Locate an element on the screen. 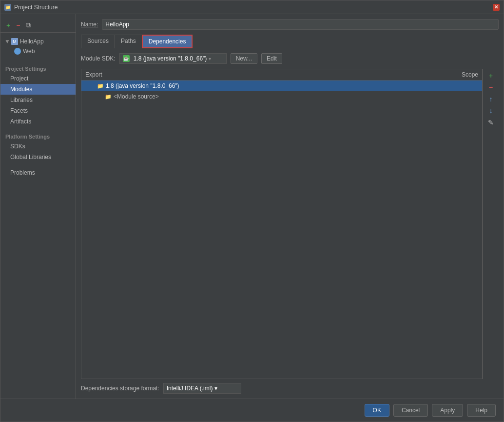  table-row-sdk: 📁 1.8 (java version "1.8.0_66") is located at coordinates (282, 86).